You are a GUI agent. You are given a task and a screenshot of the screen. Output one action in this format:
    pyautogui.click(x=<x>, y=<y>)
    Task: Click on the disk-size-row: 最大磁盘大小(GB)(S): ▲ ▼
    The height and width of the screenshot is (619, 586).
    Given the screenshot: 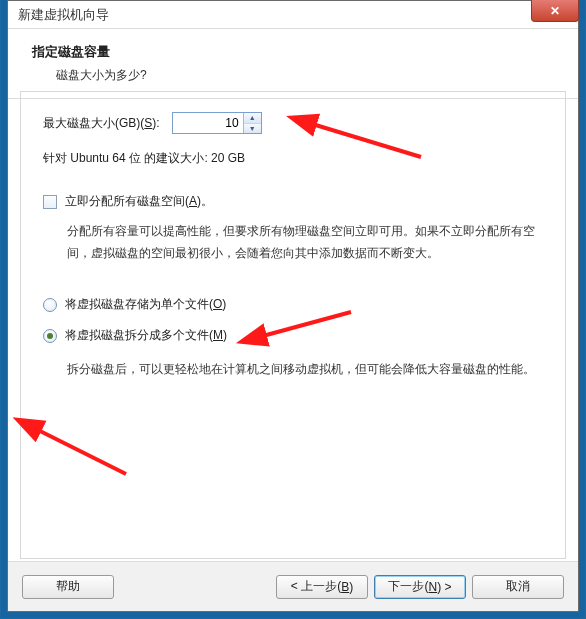 What is the action you would take?
    pyautogui.click(x=293, y=123)
    